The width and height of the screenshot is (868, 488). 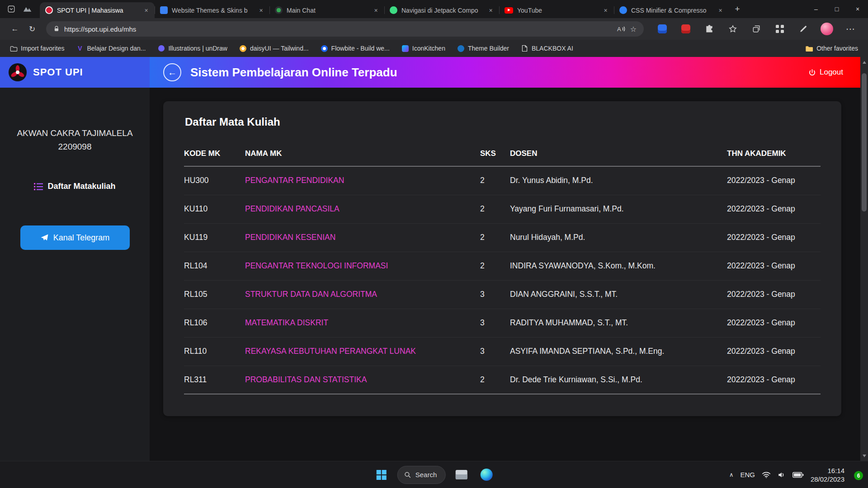 I want to click on tab-actions-icon, so click(x=11, y=9).